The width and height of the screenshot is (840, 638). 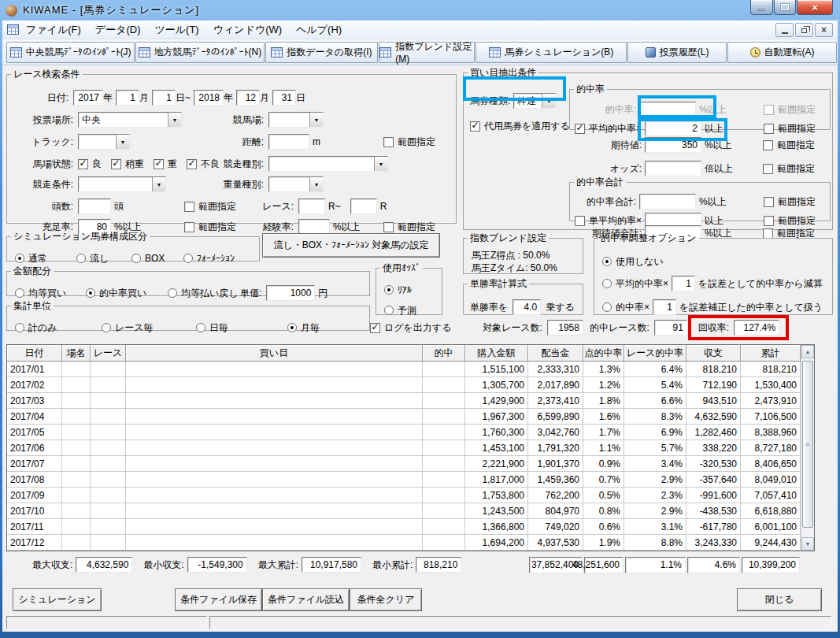 What do you see at coordinates (527, 307) in the screenshot?
I see `power-input: 4.0` at bounding box center [527, 307].